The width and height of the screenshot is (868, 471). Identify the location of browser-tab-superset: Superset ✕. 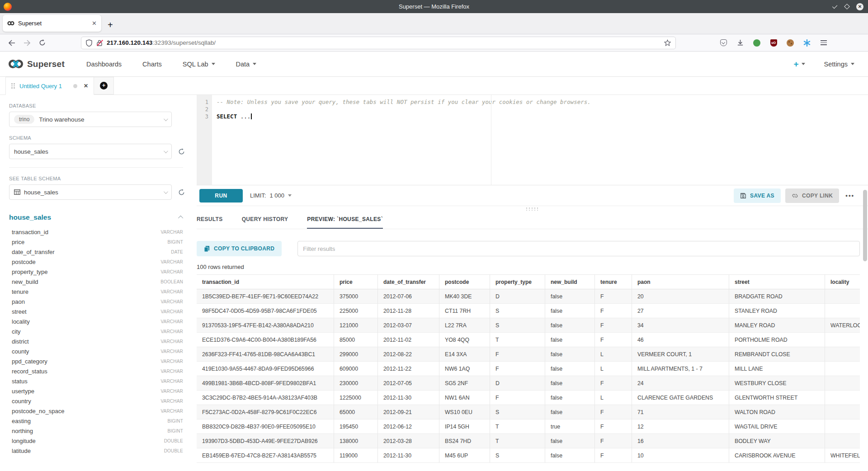
(52, 24).